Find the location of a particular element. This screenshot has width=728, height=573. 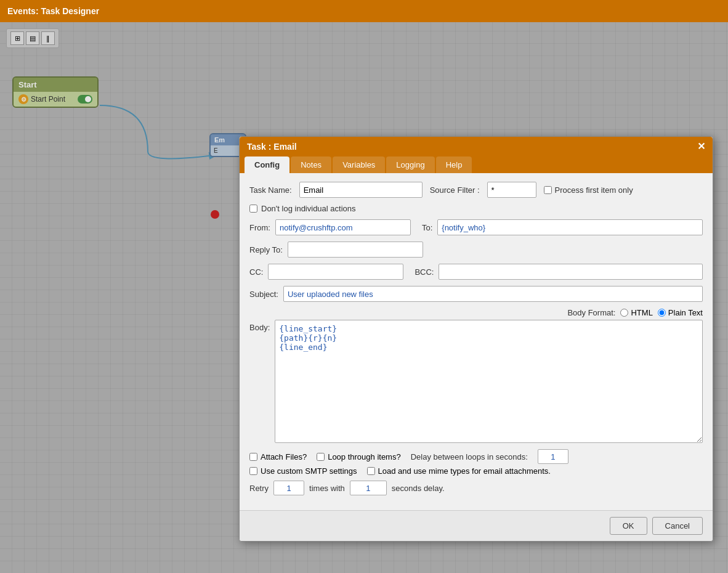

source-filter-label: Source Filter : is located at coordinates (455, 190).